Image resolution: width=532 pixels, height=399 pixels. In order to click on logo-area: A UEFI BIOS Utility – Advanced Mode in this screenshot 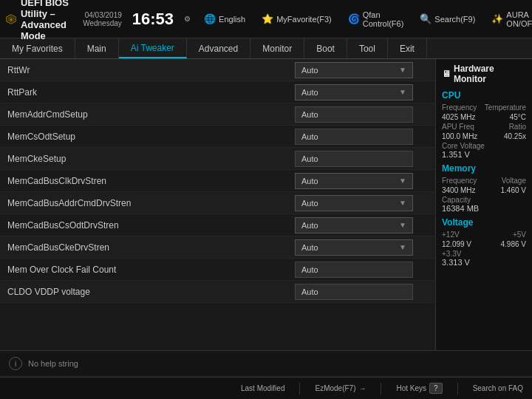, I will do `click(44, 21)`.